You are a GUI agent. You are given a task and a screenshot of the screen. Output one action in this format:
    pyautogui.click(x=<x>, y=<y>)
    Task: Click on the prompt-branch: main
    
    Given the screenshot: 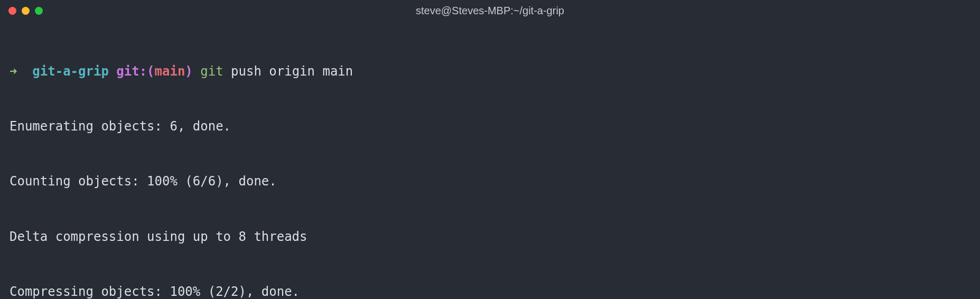 What is the action you would take?
    pyautogui.click(x=170, y=71)
    